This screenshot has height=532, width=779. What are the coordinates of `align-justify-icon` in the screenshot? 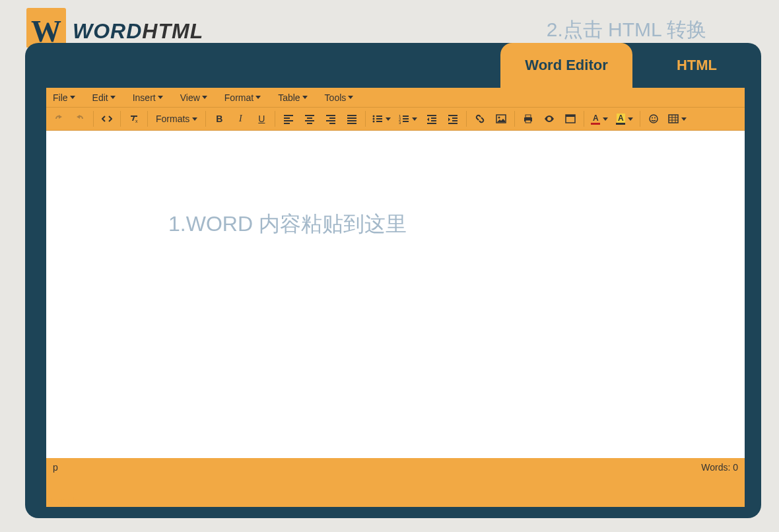 It's located at (352, 119).